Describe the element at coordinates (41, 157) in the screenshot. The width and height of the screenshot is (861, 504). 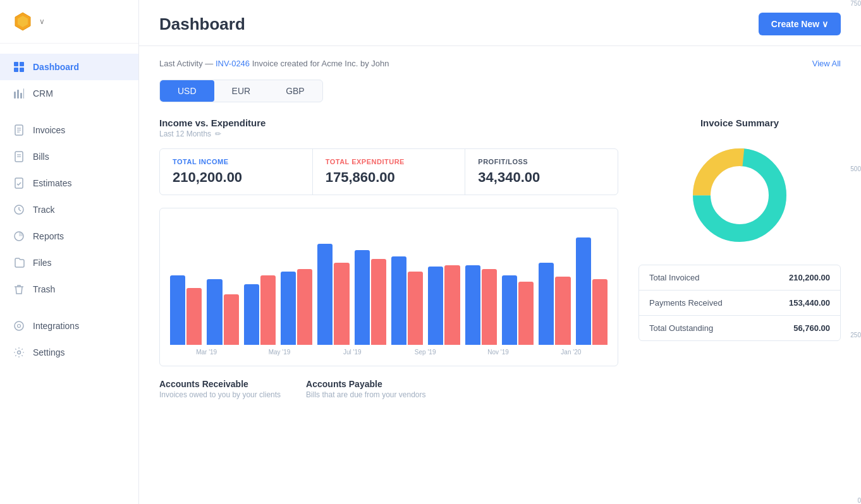
I see `sidebar-item-bills-label: Bills` at that location.